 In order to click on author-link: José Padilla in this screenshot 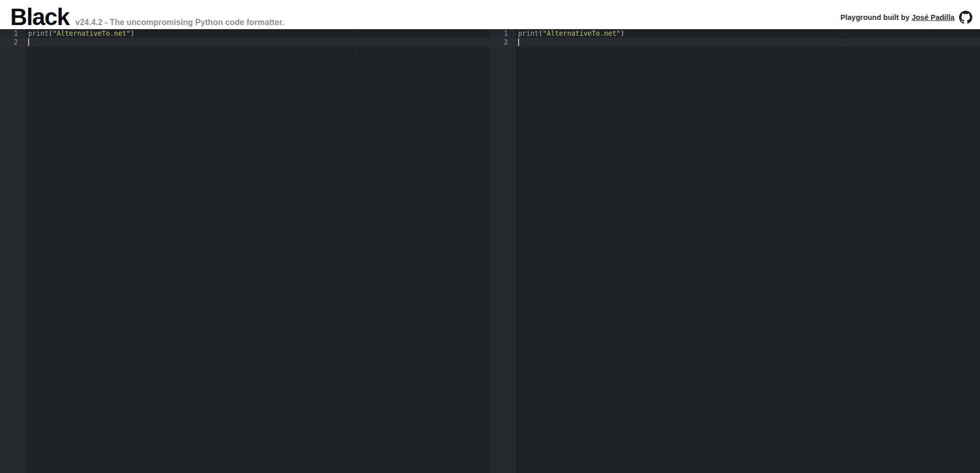, I will do `click(933, 17)`.